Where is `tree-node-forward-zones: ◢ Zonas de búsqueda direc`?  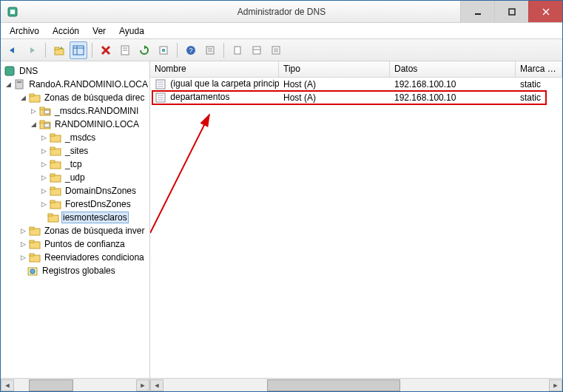
tree-node-forward-zones: ◢ Zonas de búsqueda direc is located at coordinates (77, 98).